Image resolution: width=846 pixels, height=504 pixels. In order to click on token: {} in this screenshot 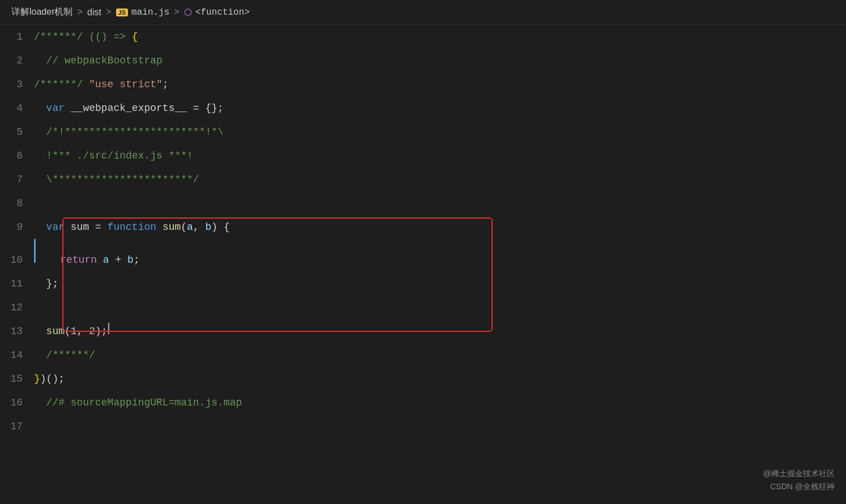, I will do `click(211, 108)`.